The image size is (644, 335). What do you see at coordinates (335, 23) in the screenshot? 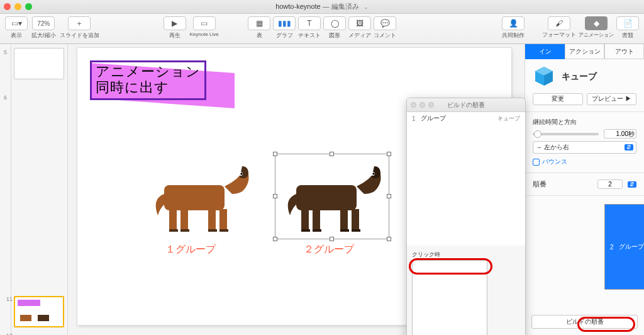
I see `shape-icon: ◯` at bounding box center [335, 23].